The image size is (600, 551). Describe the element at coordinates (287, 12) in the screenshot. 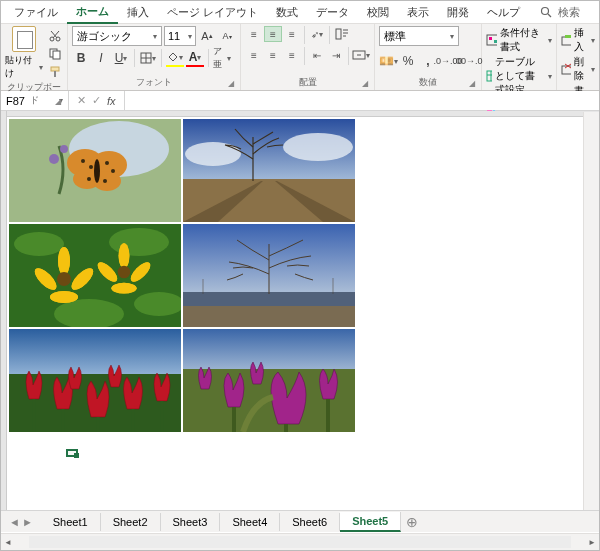

I see `tab-formulas: 数式` at that location.